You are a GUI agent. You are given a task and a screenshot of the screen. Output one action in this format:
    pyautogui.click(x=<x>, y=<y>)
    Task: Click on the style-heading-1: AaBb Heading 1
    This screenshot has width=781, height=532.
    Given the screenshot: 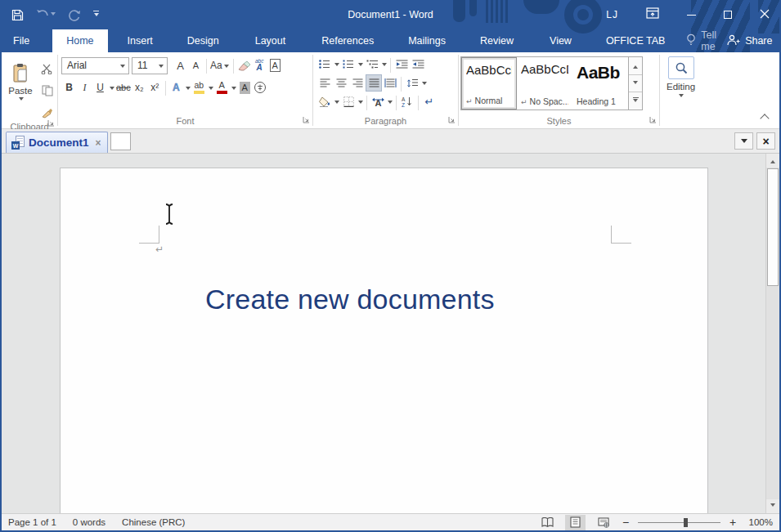 What is the action you would take?
    pyautogui.click(x=600, y=83)
    